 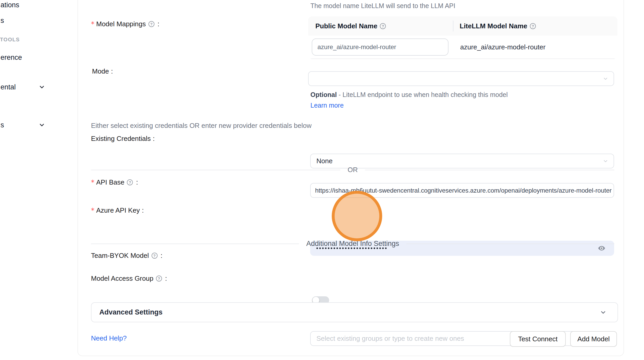 What do you see at coordinates (417, 100) in the screenshot?
I see `mode-helper-text: Optional - LiteLLM endpoint to use when …` at bounding box center [417, 100].